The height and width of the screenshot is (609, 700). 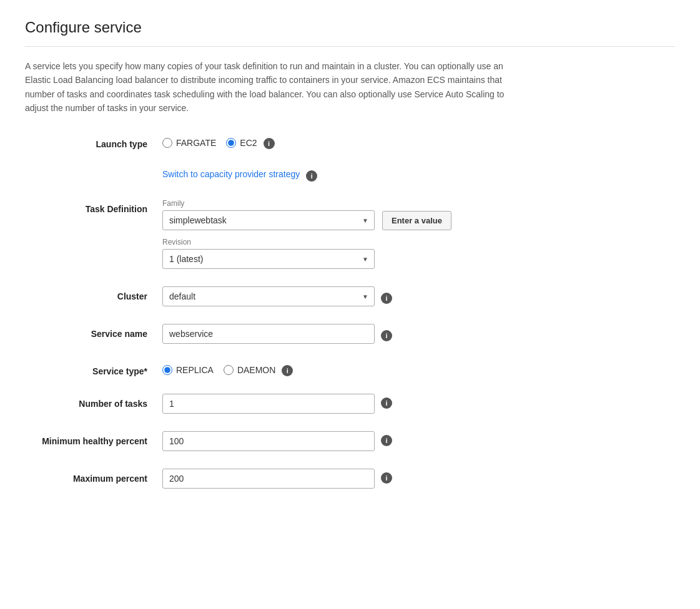 I want to click on family-select-wrapper: simplewebtask, so click(x=269, y=220).